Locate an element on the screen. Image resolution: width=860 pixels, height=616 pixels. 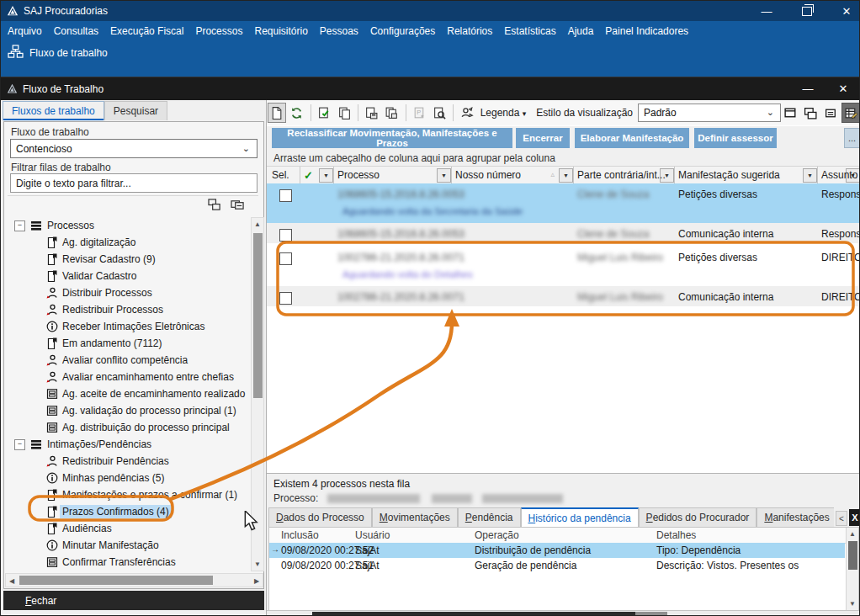
tree-item-item is located at coordinates (129, 571).